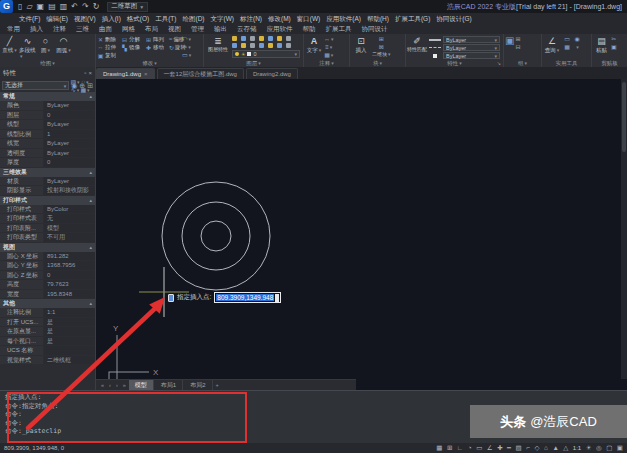  I want to click on menu-item: 绘图(D), so click(194, 18).